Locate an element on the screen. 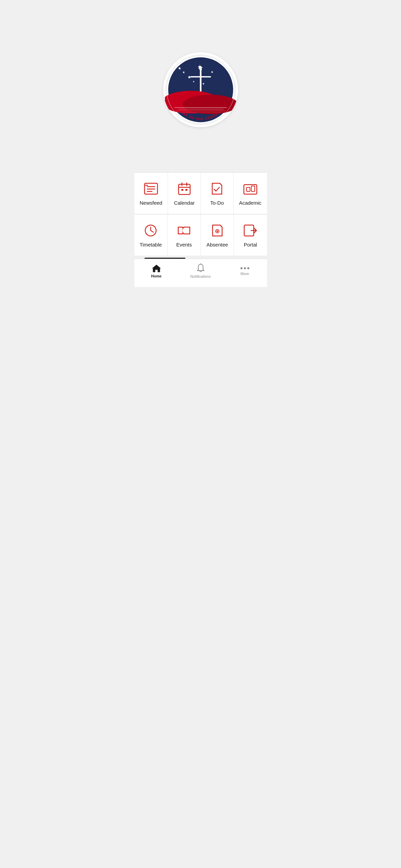 This screenshot has height=868, width=401. absentee-label: Absentee is located at coordinates (217, 245).